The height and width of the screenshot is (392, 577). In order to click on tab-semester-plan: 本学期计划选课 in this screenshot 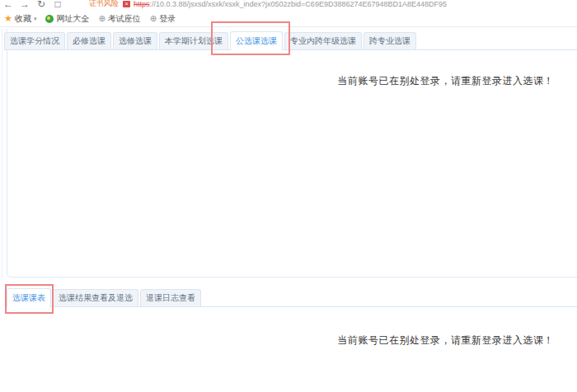, I will do `click(194, 41)`.